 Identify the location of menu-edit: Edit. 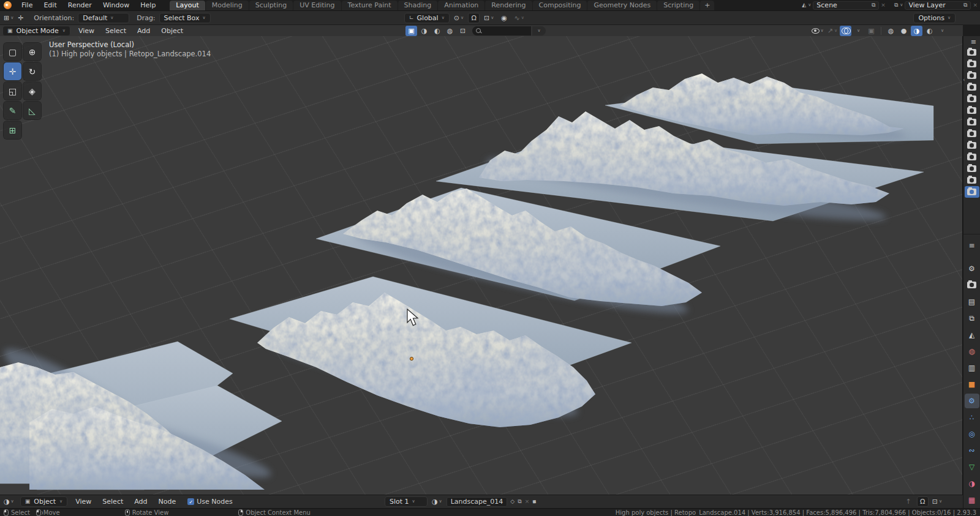
(50, 5).